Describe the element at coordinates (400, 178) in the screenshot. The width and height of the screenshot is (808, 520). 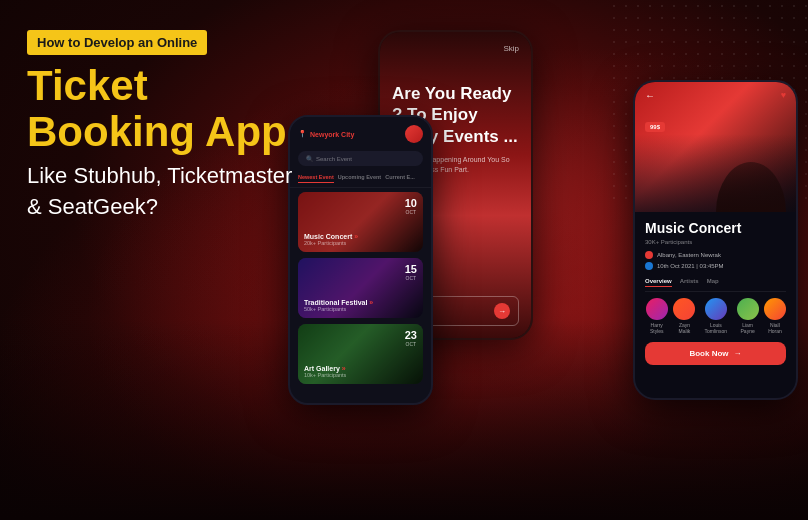
I see `tab-current: Current E...` at that location.